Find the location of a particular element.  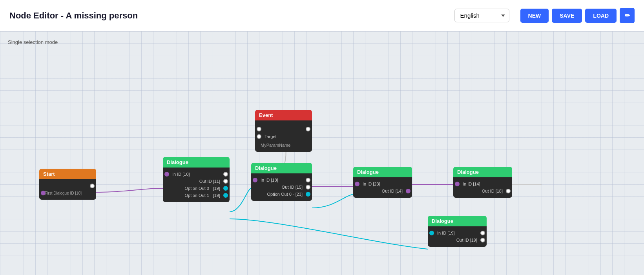

edit-button: ✏ is located at coordinates (627, 16).